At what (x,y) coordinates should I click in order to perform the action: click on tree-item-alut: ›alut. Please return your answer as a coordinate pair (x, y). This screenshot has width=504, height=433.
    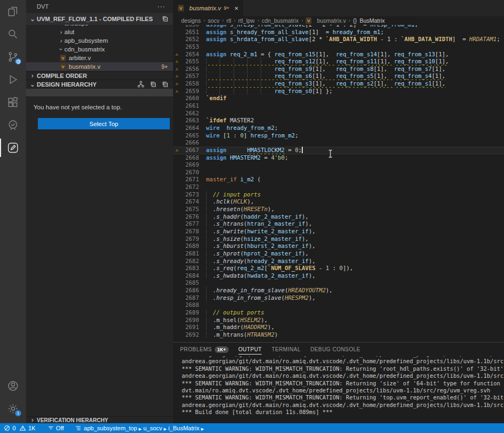
    Looking at the image, I should click on (100, 32).